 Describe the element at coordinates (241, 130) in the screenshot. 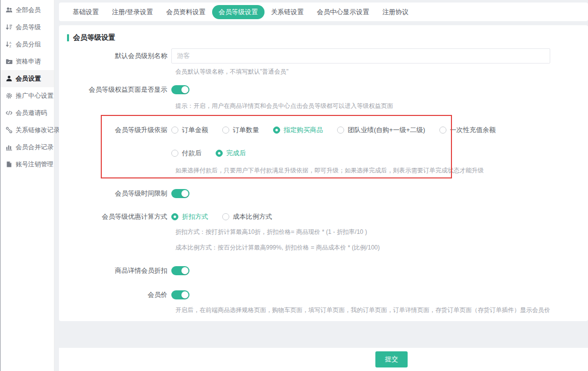

I see `radio-order-count: 订单数量` at that location.